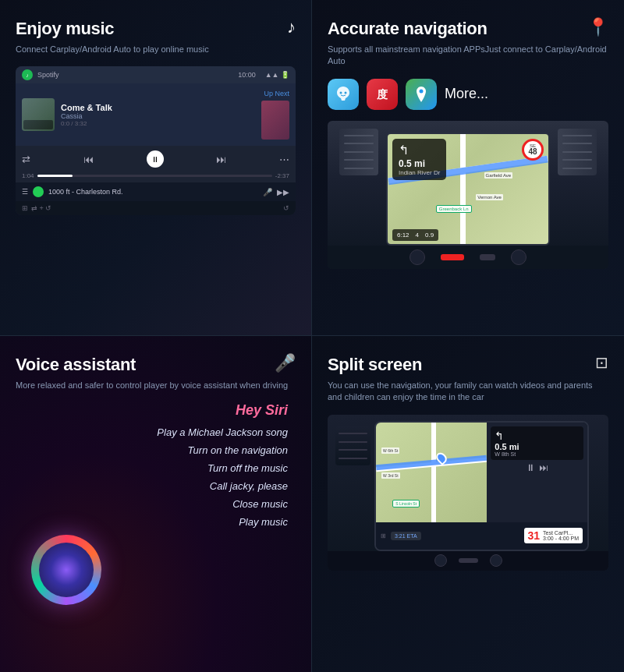  Describe the element at coordinates (159, 486) in the screenshot. I see `voice-cmd-4: Call jacky, please` at that location.